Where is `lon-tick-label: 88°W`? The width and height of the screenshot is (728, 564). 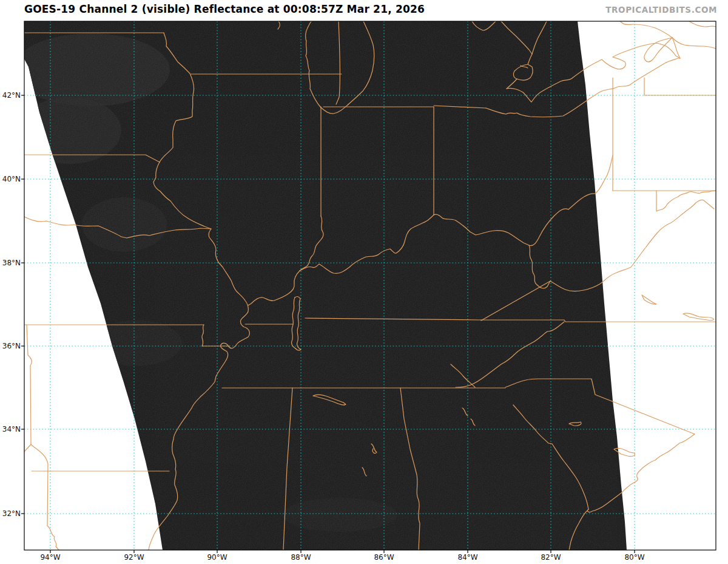 lon-tick-label: 88°W is located at coordinates (301, 557).